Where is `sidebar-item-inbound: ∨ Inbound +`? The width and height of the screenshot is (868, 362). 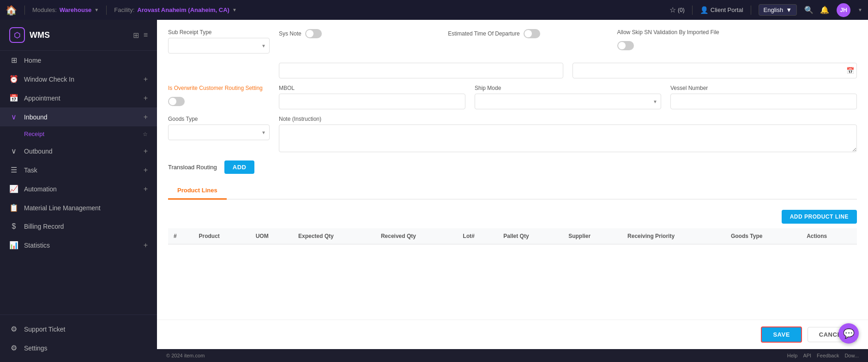 sidebar-item-inbound: ∨ Inbound + is located at coordinates (78, 117).